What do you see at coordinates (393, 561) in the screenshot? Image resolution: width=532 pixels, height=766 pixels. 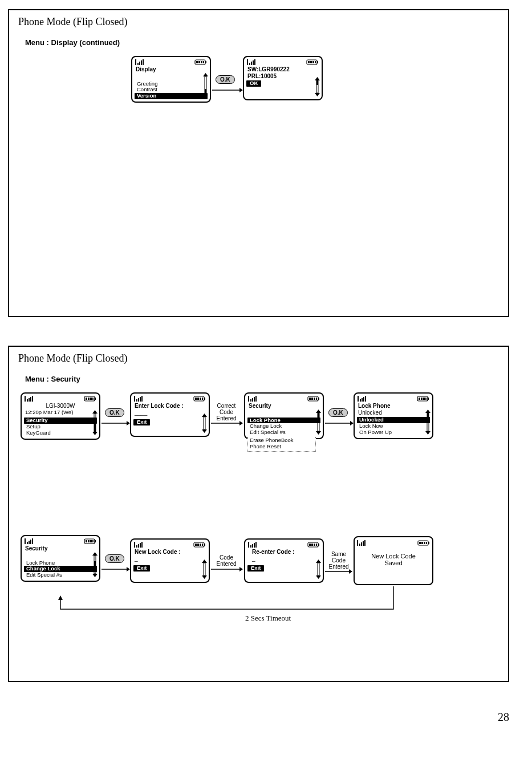 I see `screen-saved: New Lock Code Saved` at bounding box center [393, 561].